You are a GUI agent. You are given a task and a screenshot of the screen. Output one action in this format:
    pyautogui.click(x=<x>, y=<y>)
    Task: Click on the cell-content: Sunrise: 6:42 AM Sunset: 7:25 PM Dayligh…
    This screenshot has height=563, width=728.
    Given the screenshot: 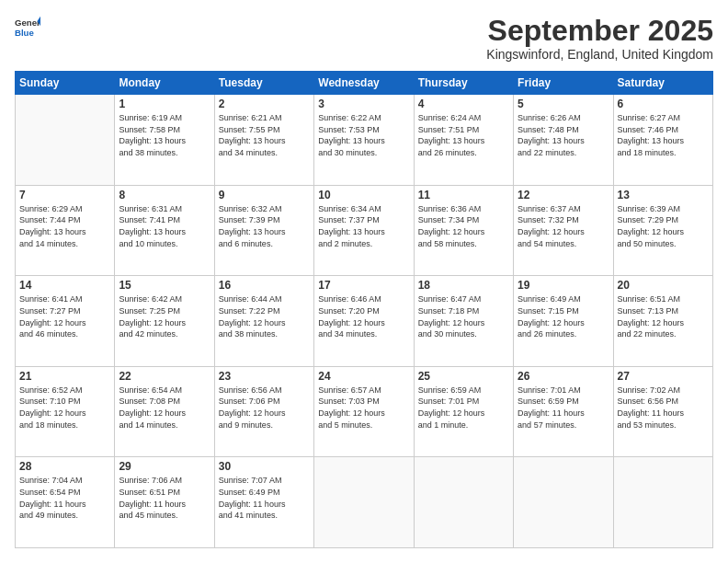 What is the action you would take?
    pyautogui.click(x=164, y=316)
    